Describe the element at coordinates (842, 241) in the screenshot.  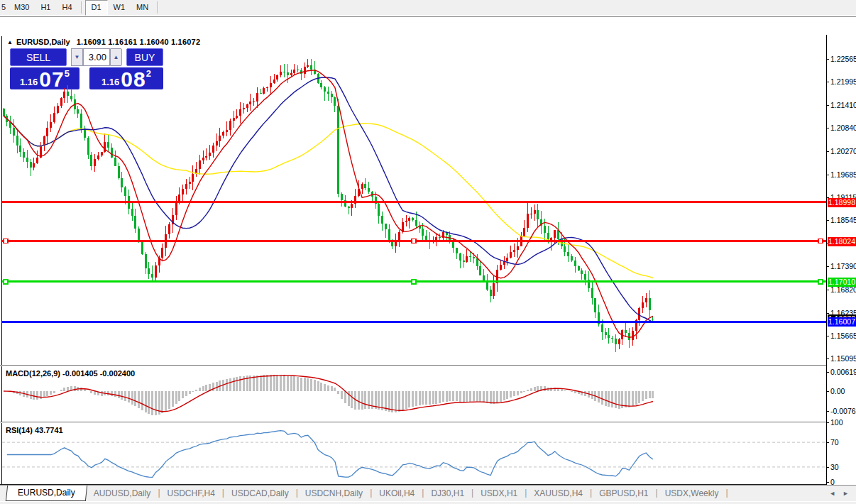
I see `price-line-label-1-18024: 1.18024` at that location.